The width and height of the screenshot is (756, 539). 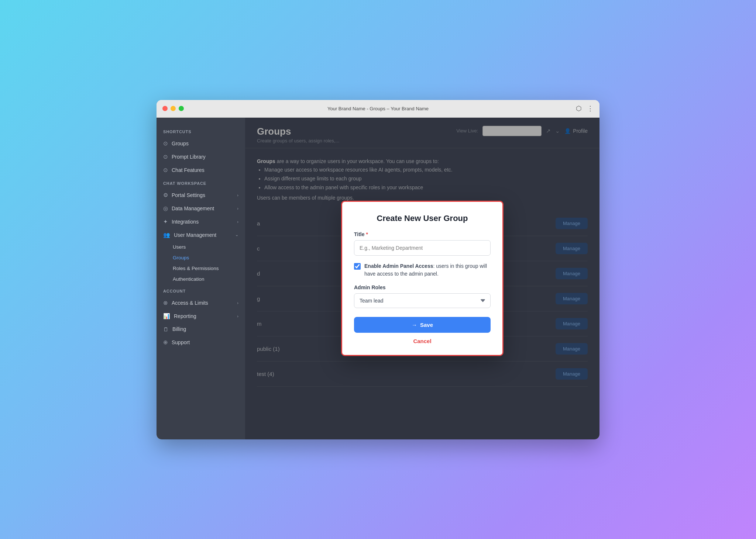 What do you see at coordinates (237, 235) in the screenshot?
I see `chevron-down-icon: ⌄` at bounding box center [237, 235].